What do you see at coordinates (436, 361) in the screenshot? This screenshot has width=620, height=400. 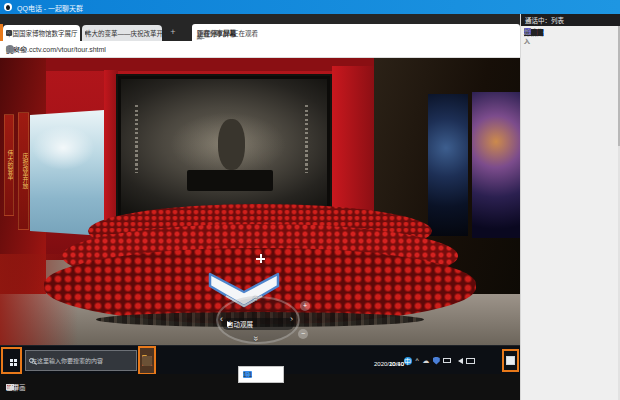 I see `defender-icon` at bounding box center [436, 361].